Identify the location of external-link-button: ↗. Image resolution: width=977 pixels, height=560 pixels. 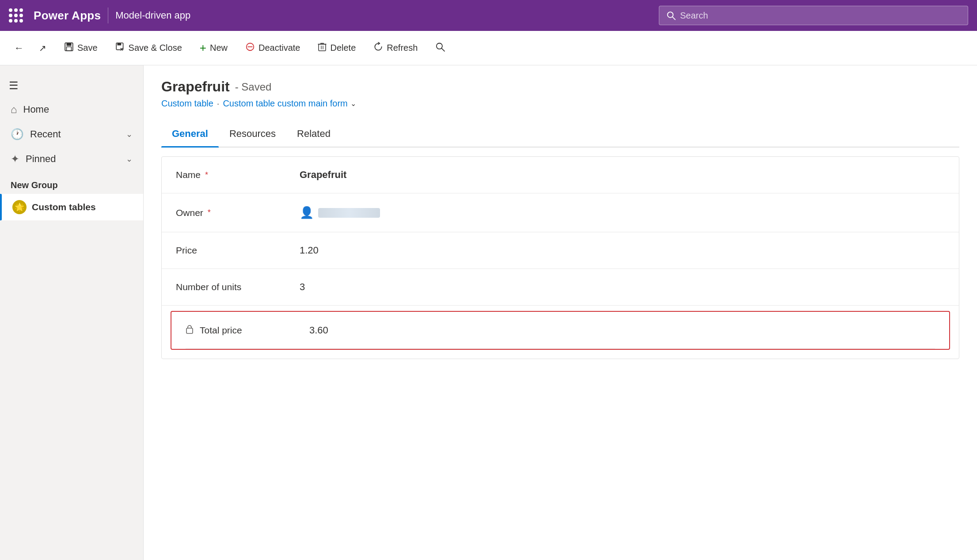
(42, 48).